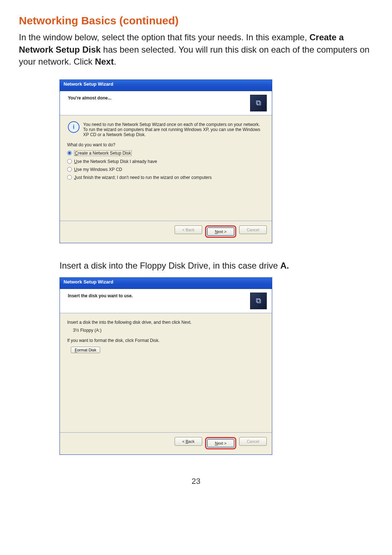 This screenshot has width=392, height=555. Describe the element at coordinates (196, 481) in the screenshot. I see `page-number: 23` at that location.